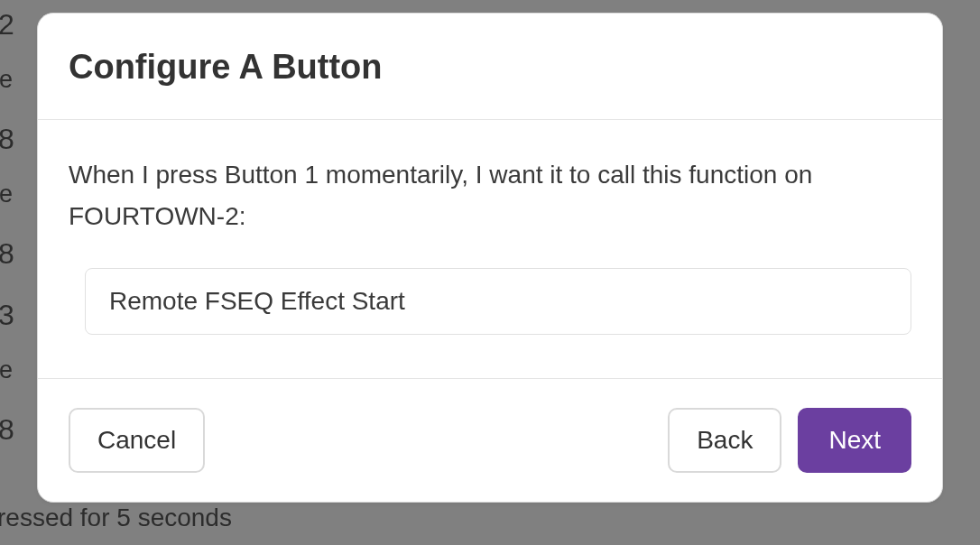  What do you see at coordinates (490, 67) in the screenshot?
I see `modal-title: Configure A Button` at bounding box center [490, 67].